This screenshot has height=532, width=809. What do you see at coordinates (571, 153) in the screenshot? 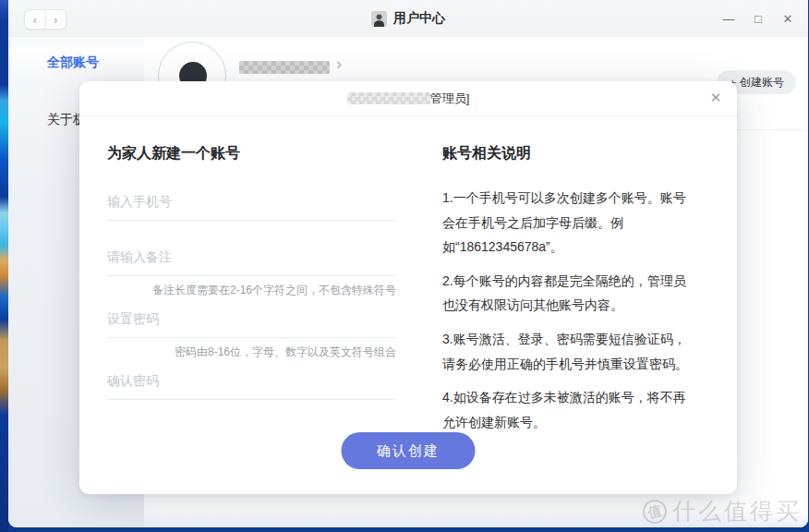
I see `info-heading: 账号相关说明` at bounding box center [571, 153].